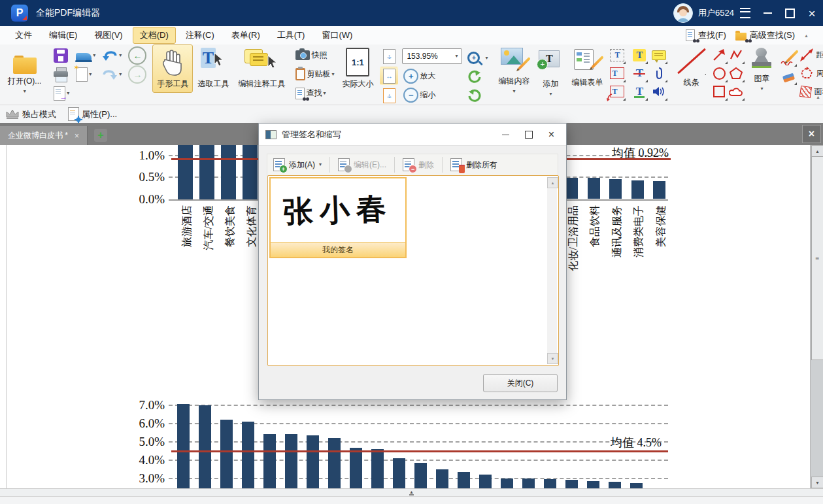 This screenshot has width=823, height=504. I want to click on open-button: 打开(O)... ▾, so click(25, 75).